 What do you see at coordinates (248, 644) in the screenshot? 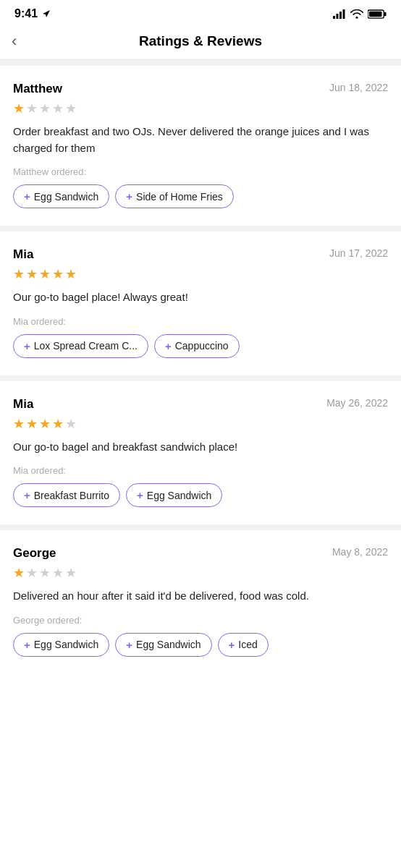
I see `ordered-item-label: Iced` at bounding box center [248, 644].